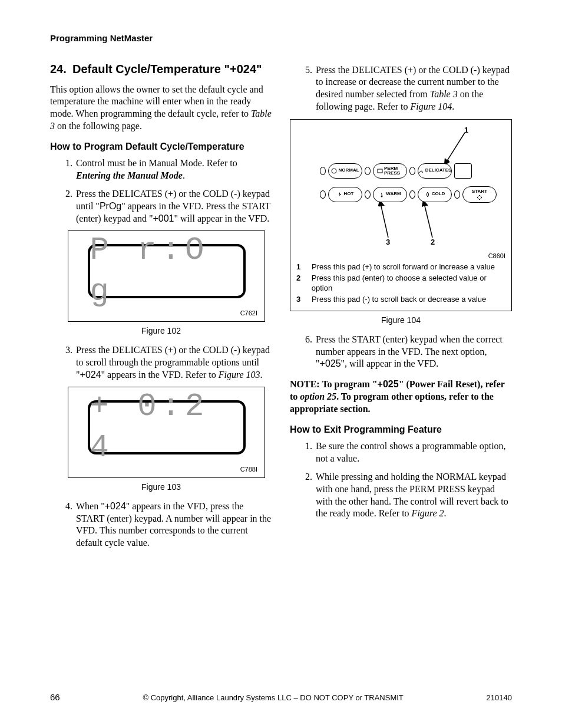 Image resolution: width=562 pixels, height=728 pixels. Describe the element at coordinates (390, 171) in the screenshot. I see `perm-press-button: PERM PRESS` at that location.